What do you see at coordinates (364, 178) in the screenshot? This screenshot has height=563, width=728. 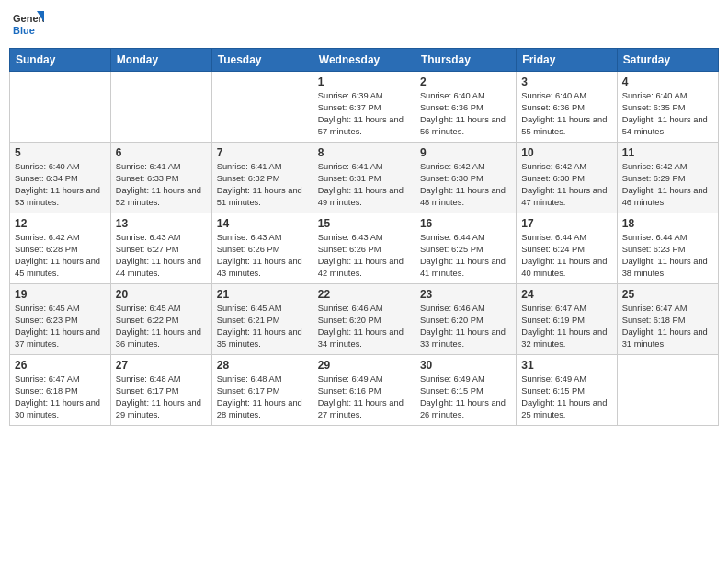 I see `calendar-week-row: 5Sunrise: 6:40 AM Sunset: 6:34 PM Daylig…` at bounding box center [364, 178].